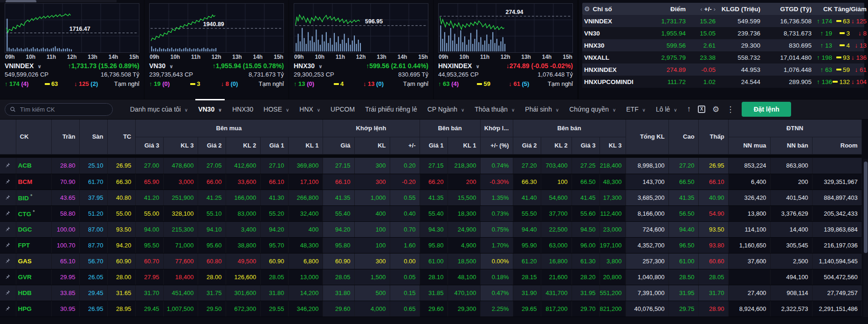  Describe the element at coordinates (34, 229) in the screenshot. I see `ticker: DGC` at that location.